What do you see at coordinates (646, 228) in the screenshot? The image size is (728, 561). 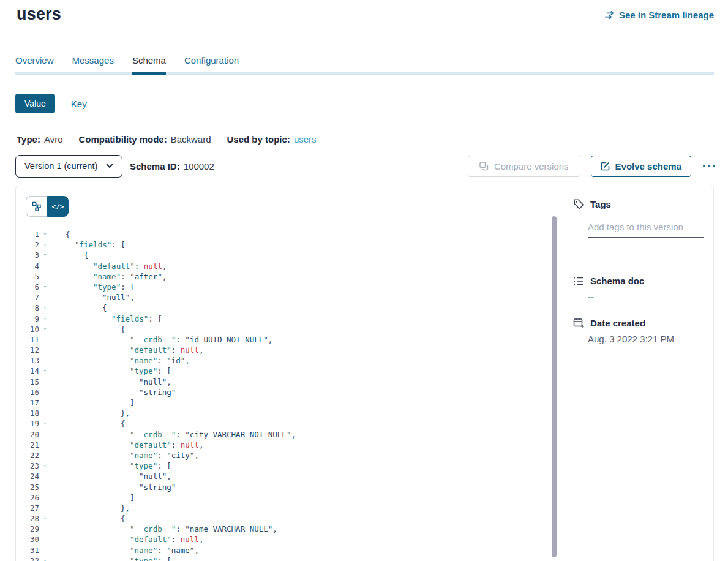 I see `tags-input` at bounding box center [646, 228].